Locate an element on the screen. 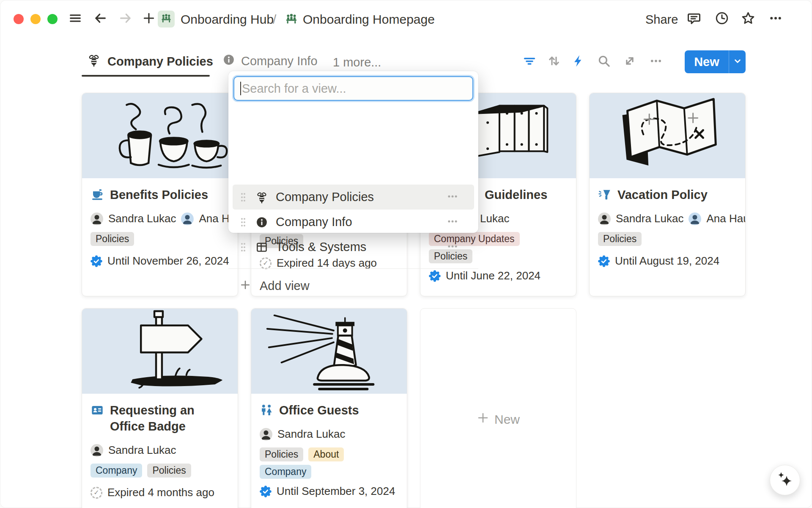  navigate-back-button is located at coordinates (100, 19).